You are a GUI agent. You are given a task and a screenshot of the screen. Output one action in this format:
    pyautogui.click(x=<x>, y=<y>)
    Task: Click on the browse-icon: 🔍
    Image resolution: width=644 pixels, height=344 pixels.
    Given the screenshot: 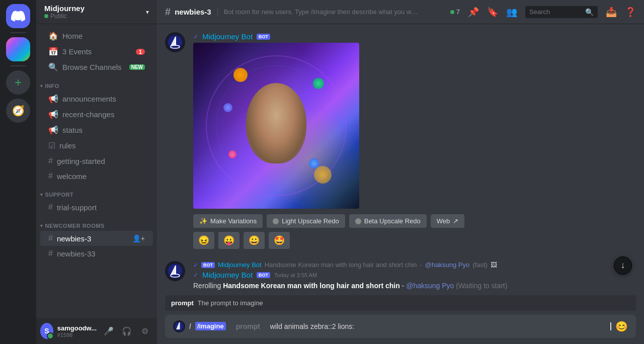 What is the action you would take?
    pyautogui.click(x=53, y=67)
    